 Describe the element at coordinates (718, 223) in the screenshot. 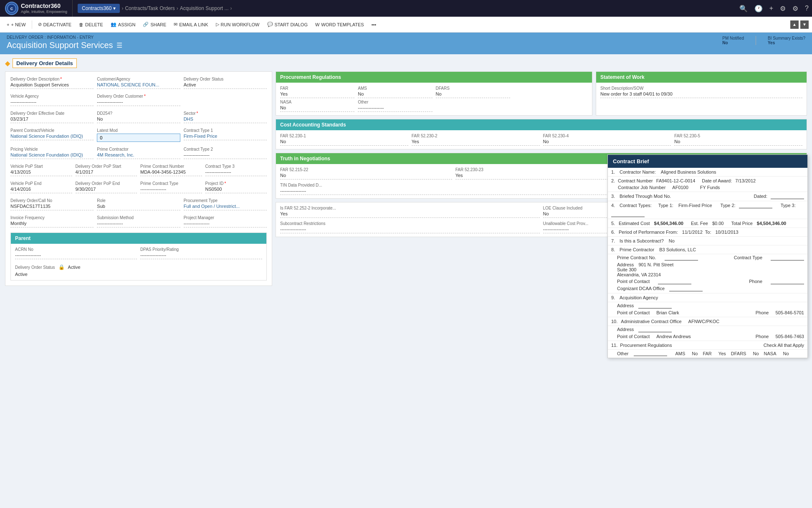

I see `cb-fee-value: $0.00` at that location.